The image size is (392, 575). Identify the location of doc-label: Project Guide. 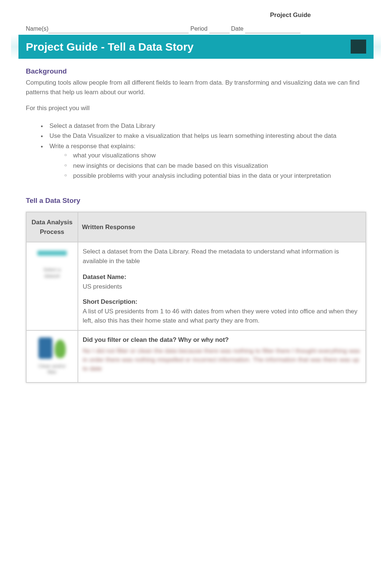
(196, 15).